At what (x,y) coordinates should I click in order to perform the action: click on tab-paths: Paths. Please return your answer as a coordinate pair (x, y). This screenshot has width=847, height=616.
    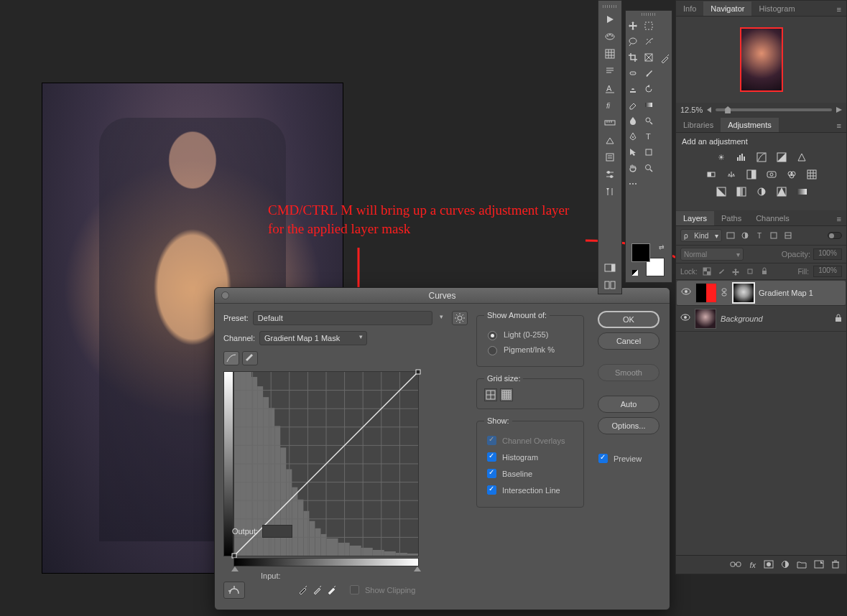
    Looking at the image, I should click on (731, 218).